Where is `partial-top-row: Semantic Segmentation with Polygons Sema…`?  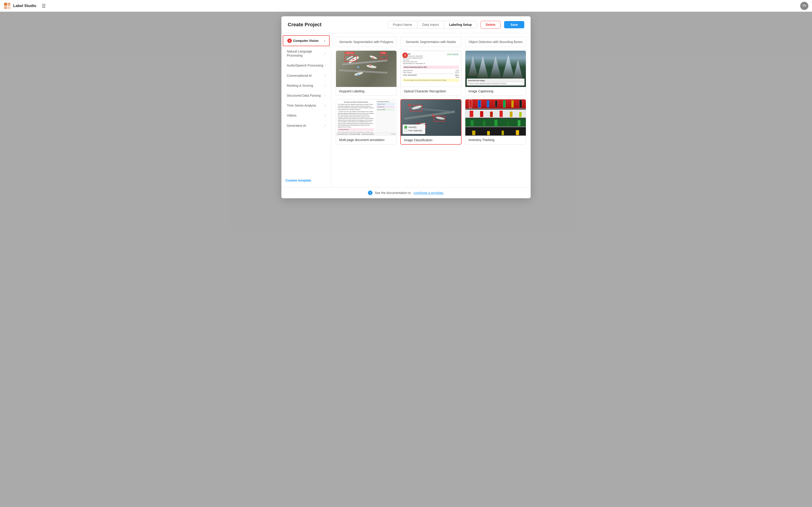
partial-top-row: Semantic Segmentation with Polygons Sema… is located at coordinates (431, 42).